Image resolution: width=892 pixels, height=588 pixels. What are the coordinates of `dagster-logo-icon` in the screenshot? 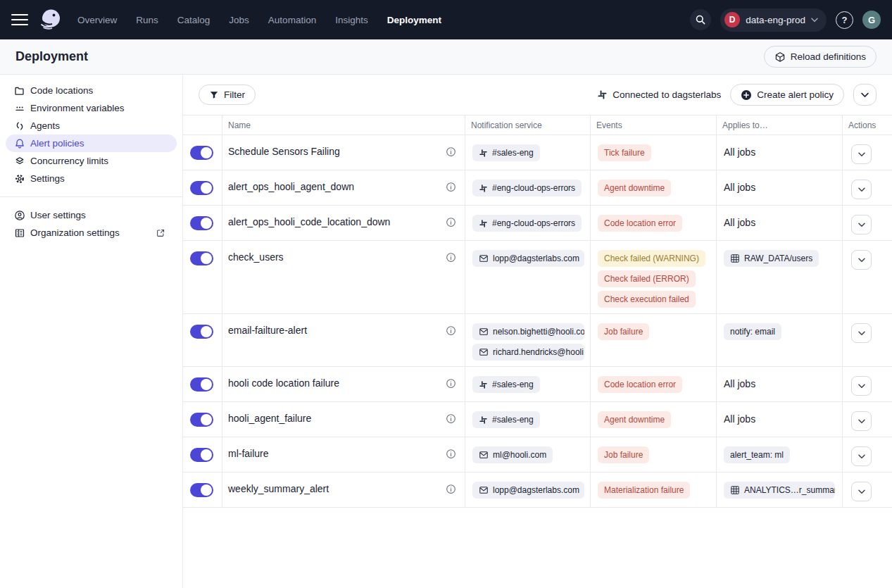 It's located at (50, 20).